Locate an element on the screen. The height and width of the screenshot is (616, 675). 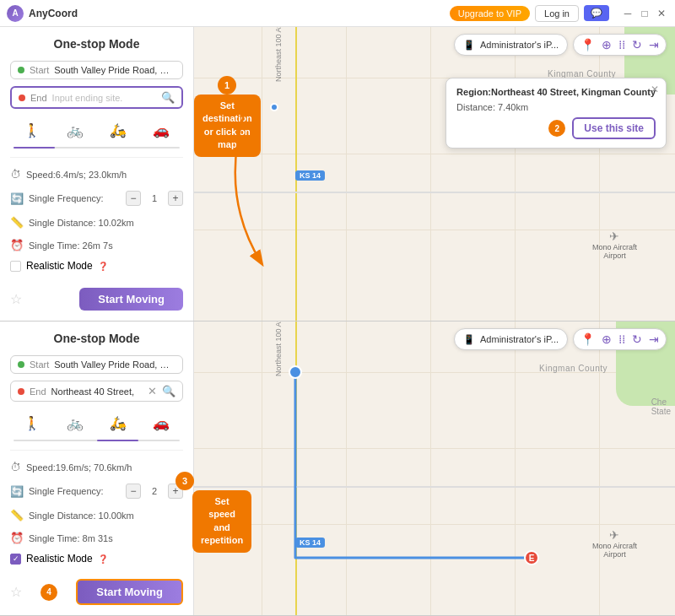
bottom-road-label-northeast-100: Northeast 100 Avenue is located at coordinates (278, 349).